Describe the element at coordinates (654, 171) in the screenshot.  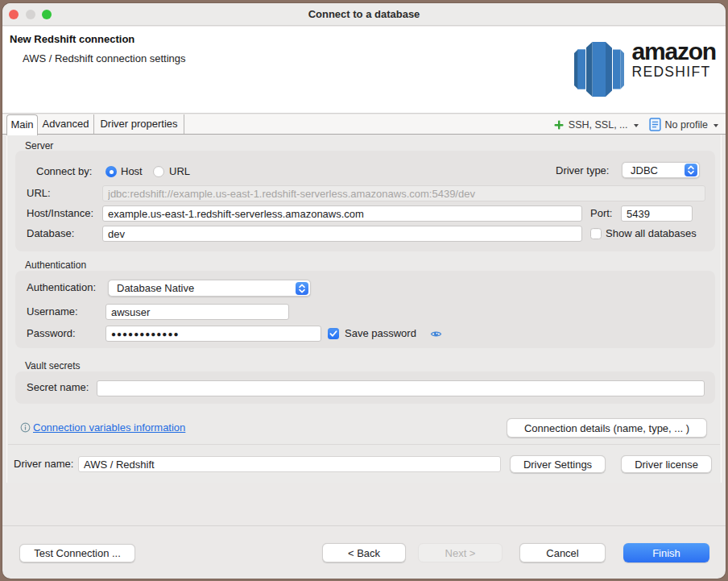
I see `driver-type-value: JDBC` at that location.